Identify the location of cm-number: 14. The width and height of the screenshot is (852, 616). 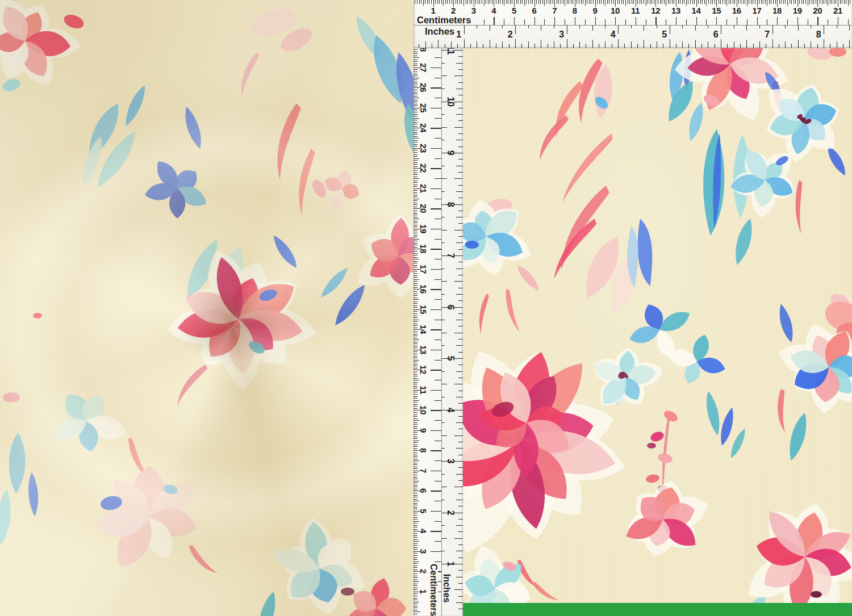
(424, 329).